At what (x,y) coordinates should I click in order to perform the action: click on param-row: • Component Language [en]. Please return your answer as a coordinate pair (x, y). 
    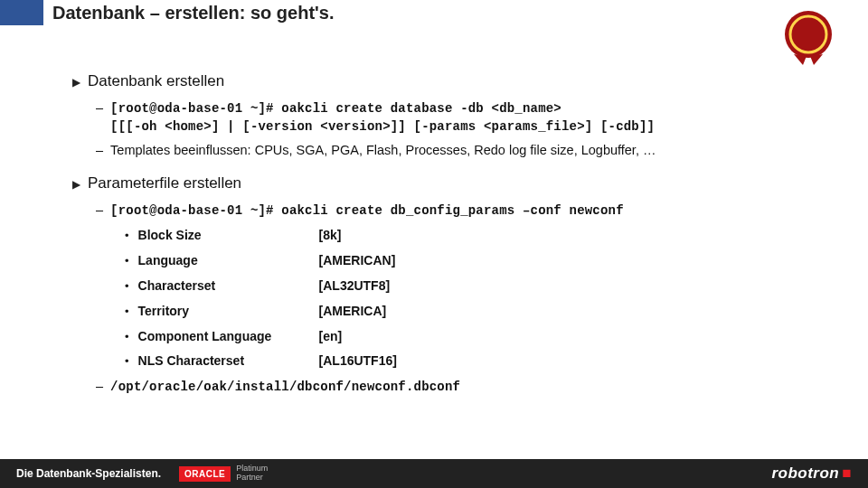
    Looking at the image, I should click on (478, 336).